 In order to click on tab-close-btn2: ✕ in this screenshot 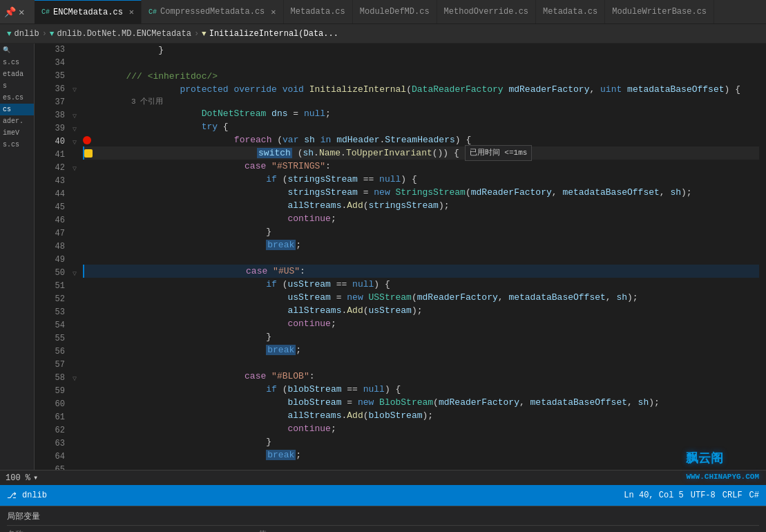, I will do `click(274, 12)`.